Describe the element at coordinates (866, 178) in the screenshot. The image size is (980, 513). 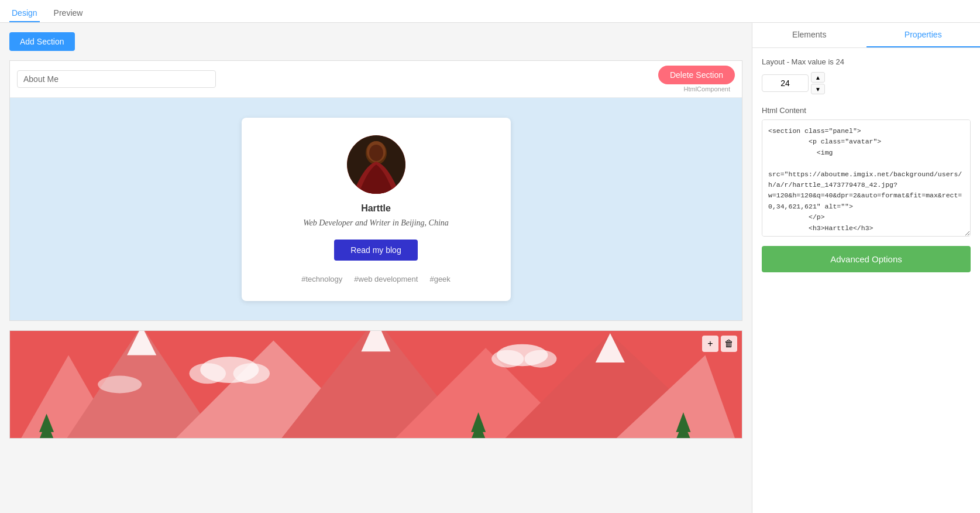
I see `code-editor: <section class="panel"> <p class="avatar…` at that location.